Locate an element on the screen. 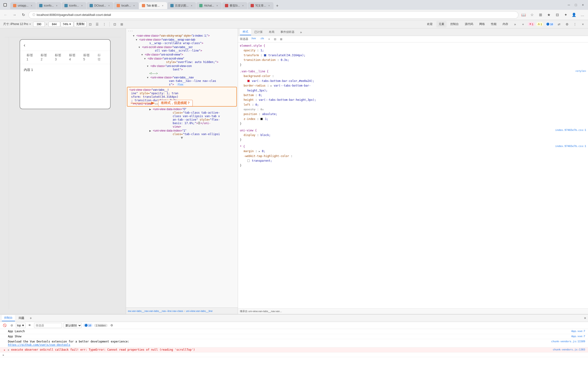 Image resolution: width=588 pixels, height=370 pixels. device-toggle-icon: ⊞ is located at coordinates (122, 24).